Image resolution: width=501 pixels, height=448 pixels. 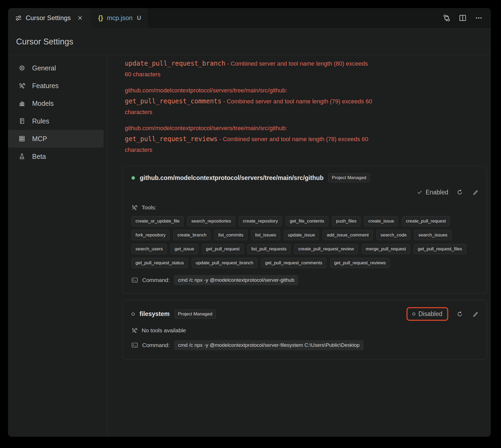 I want to click on gear-icon, so click(x=22, y=68).